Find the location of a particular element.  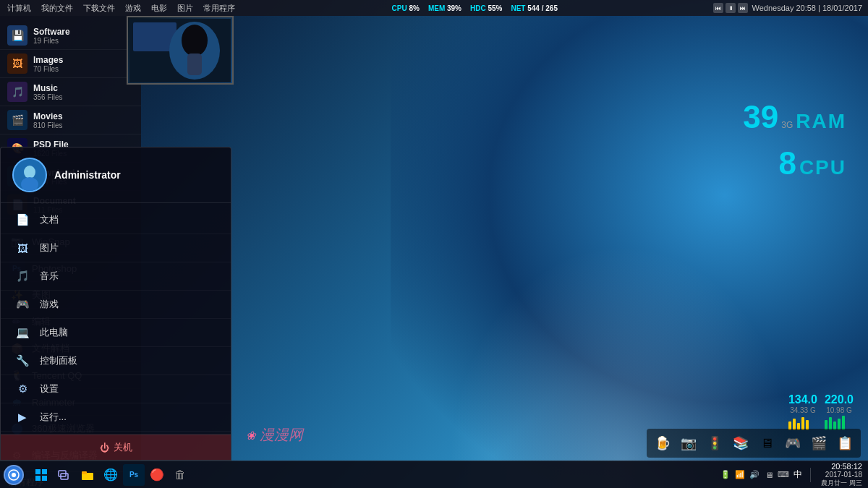

tray-display: 🖥 is located at coordinates (769, 475).